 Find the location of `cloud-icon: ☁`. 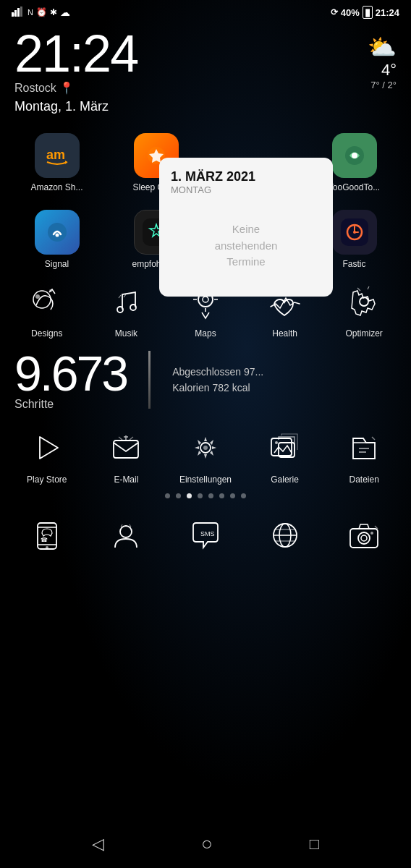

cloud-icon: ☁ is located at coordinates (65, 12).